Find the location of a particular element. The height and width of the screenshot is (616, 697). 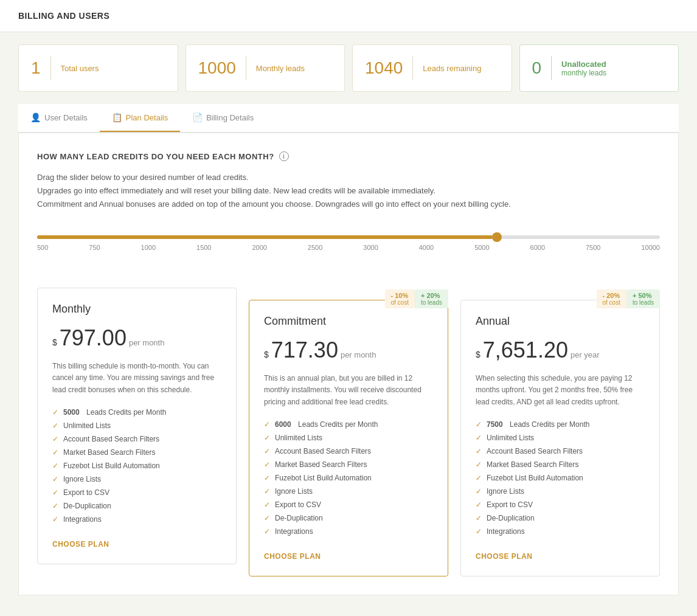

badge-annual-cost-label: of cost is located at coordinates (612, 303).